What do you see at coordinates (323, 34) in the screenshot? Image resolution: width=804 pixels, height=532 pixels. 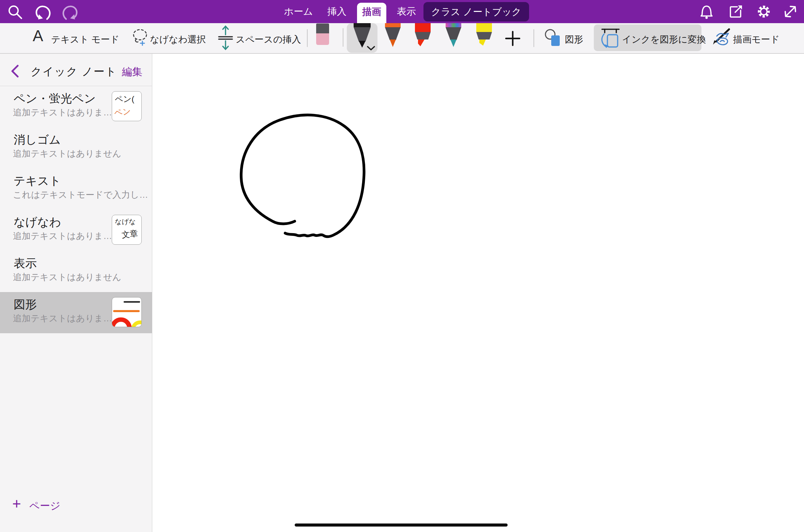 I see `eraser-tool` at bounding box center [323, 34].